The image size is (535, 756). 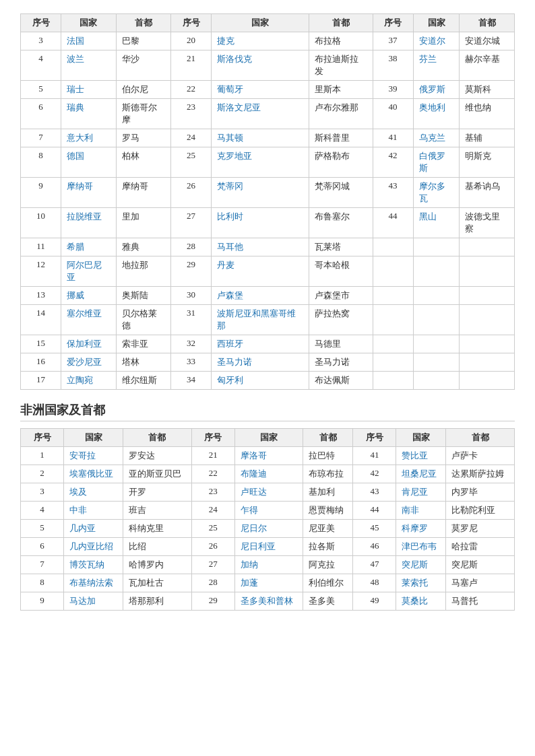 I want to click on country-link: 匈牙利, so click(x=230, y=380).